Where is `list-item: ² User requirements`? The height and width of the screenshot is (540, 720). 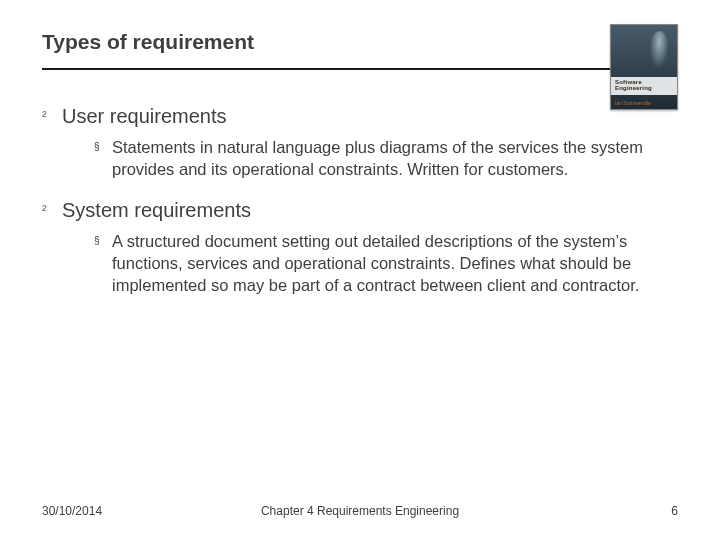
list-item: ² User requirements is located at coordinates (360, 116).